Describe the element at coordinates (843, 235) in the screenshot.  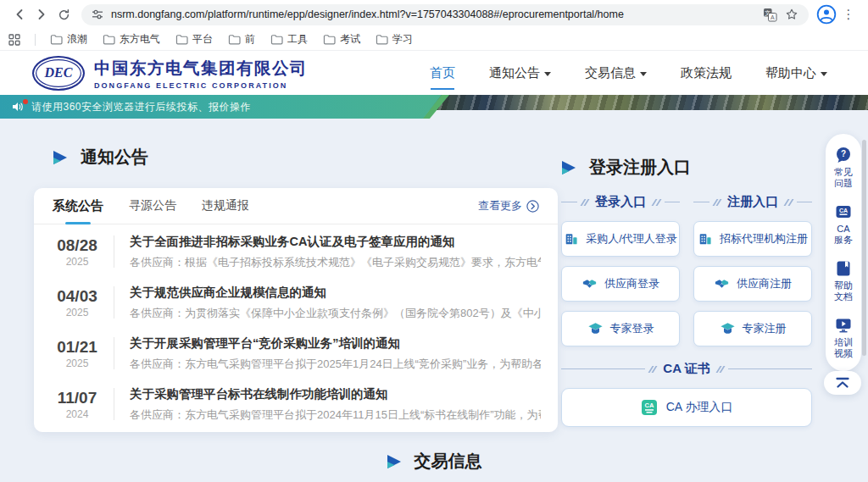
I see `rail-item-label: CA 服务` at that location.